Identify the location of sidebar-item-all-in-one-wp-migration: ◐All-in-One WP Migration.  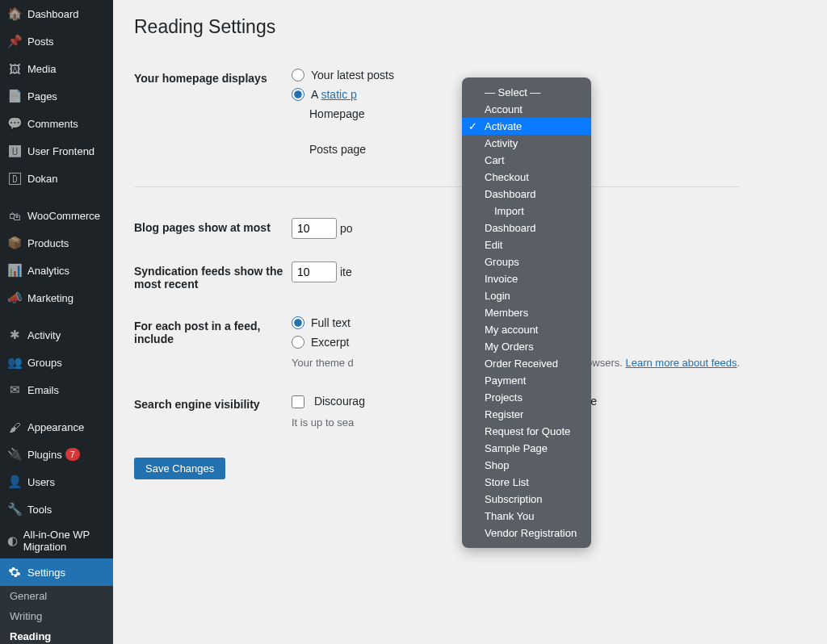
(57, 541).